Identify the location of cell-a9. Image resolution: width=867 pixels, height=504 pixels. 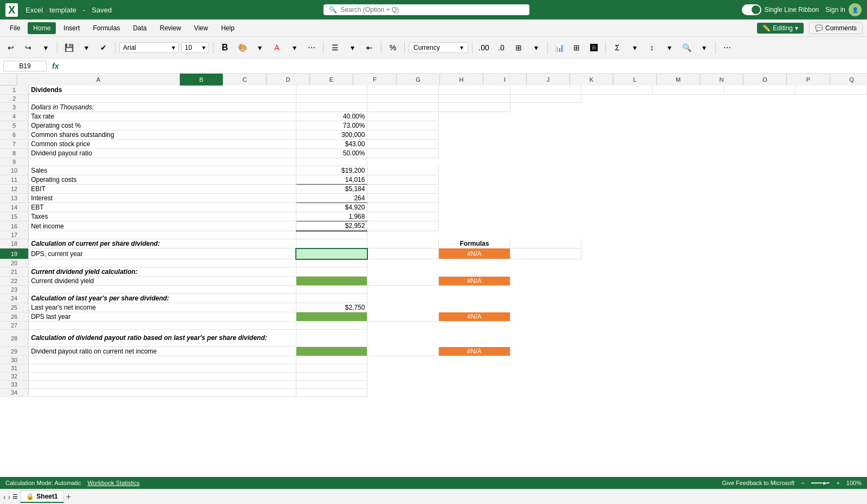
(163, 162).